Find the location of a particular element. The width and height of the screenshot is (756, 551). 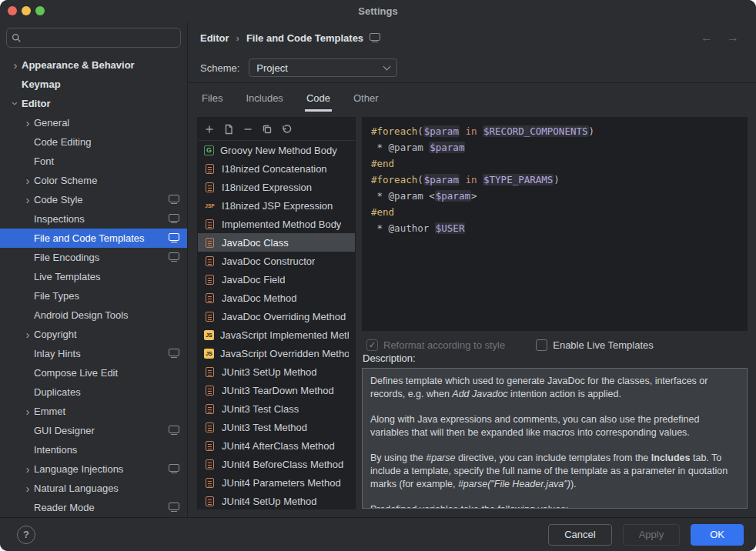

breadcrumb-editor: Editor is located at coordinates (215, 38).